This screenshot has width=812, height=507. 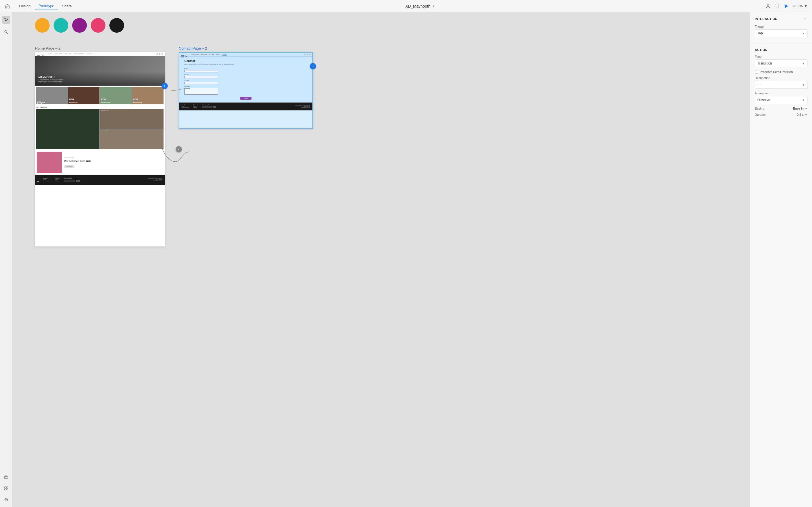 What do you see at coordinates (406, 6) in the screenshot?
I see `topbar: Design Prototype Share XD_Maynooth ▼ 26,…` at bounding box center [406, 6].